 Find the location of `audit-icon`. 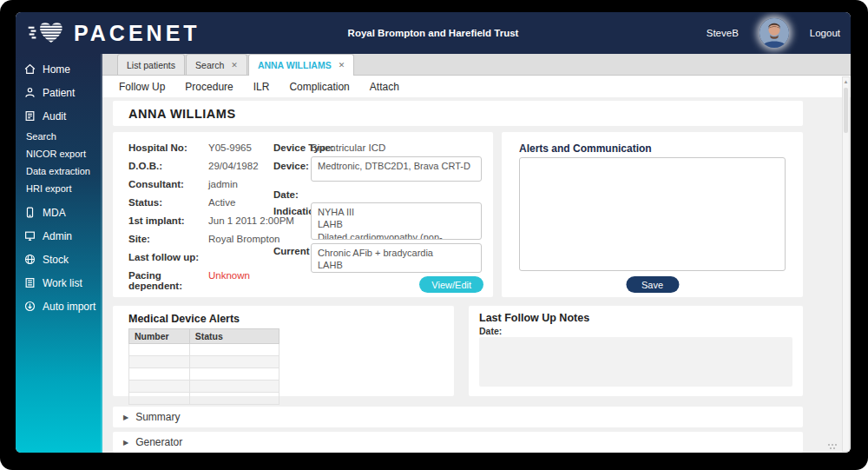

audit-icon is located at coordinates (30, 116).